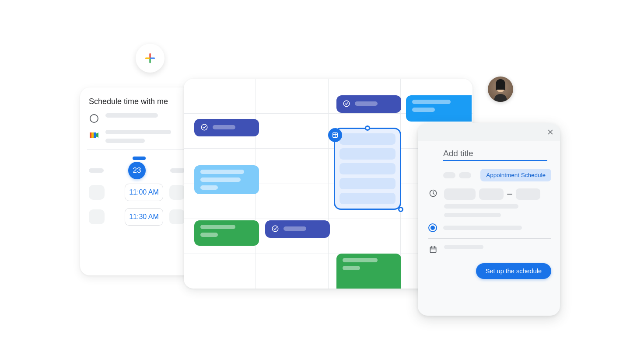  Describe the element at coordinates (489, 219) in the screenshot. I see `event-editor-popover: Appointment Schedule` at that location.